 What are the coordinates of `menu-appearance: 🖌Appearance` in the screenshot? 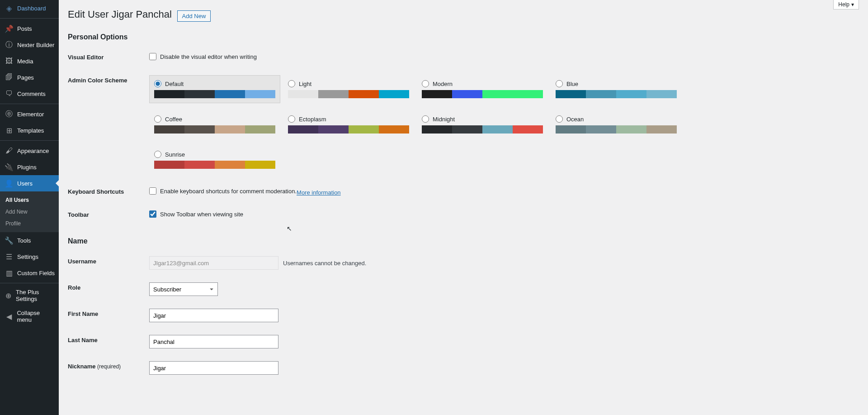 It's located at (29, 151).